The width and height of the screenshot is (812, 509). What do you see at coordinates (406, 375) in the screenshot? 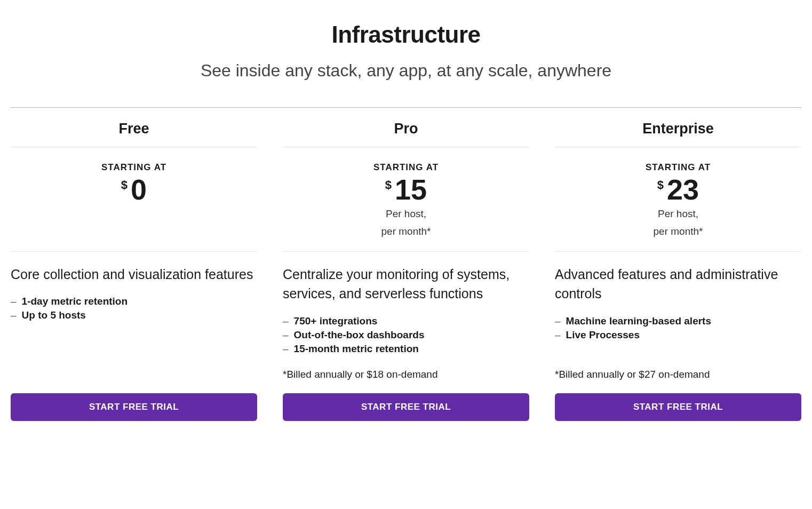
I see `billing-note: *Billed annually or $18 on-demand` at bounding box center [406, 375].